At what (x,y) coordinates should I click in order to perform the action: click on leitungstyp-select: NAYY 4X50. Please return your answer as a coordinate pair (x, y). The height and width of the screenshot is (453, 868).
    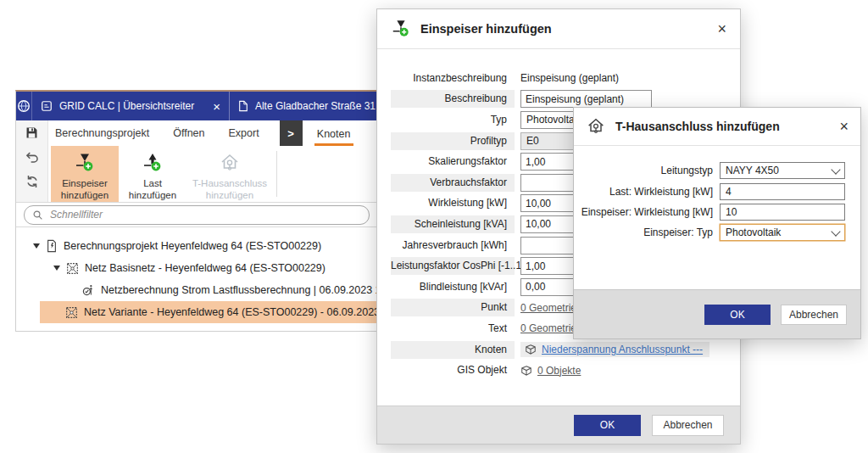
    Looking at the image, I should click on (782, 171).